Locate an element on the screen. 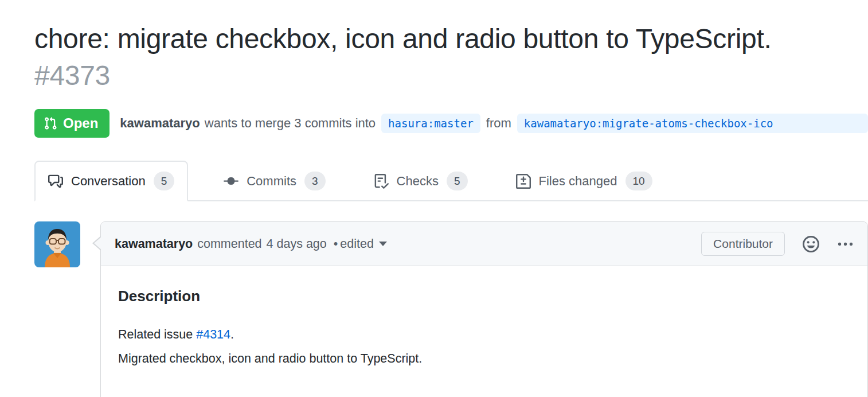 The image size is (868, 397). tab-label: Checks is located at coordinates (417, 181).